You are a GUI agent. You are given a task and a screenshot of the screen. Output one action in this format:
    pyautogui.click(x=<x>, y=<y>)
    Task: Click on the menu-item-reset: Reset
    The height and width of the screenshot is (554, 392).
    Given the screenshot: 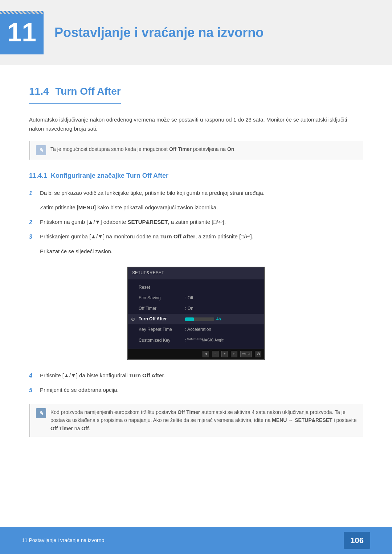 What is the action you would take?
    pyautogui.click(x=196, y=287)
    